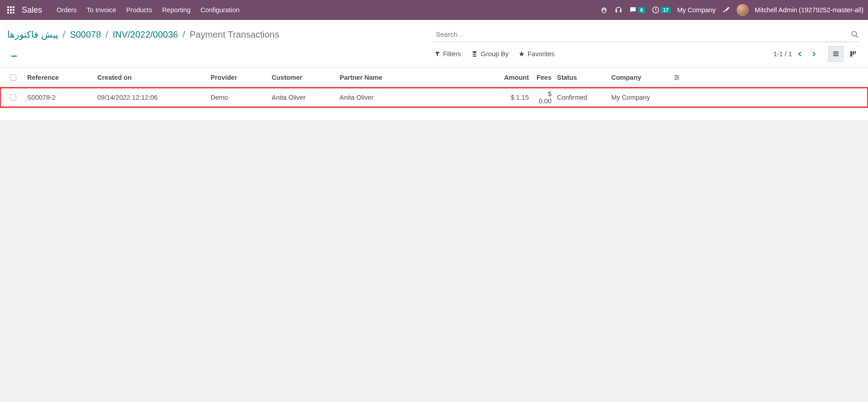 The width and height of the screenshot is (868, 402). What do you see at coordinates (434, 34) in the screenshot?
I see `cp-row-breadcrumb: پیش فاکتورها / S00078 / INV/2022/00036 /…` at bounding box center [434, 34].